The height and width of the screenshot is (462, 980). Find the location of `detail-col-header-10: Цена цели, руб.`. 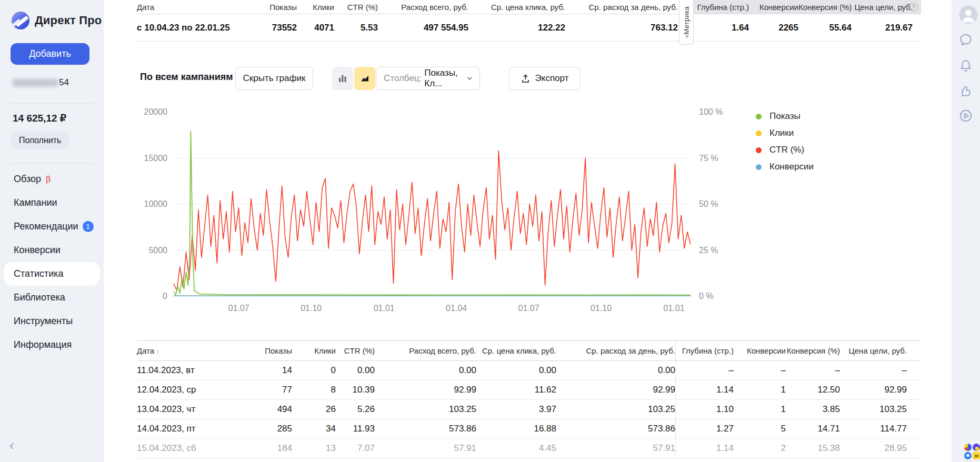

detail-col-header-10: Цена цели, руб. is located at coordinates (874, 350).